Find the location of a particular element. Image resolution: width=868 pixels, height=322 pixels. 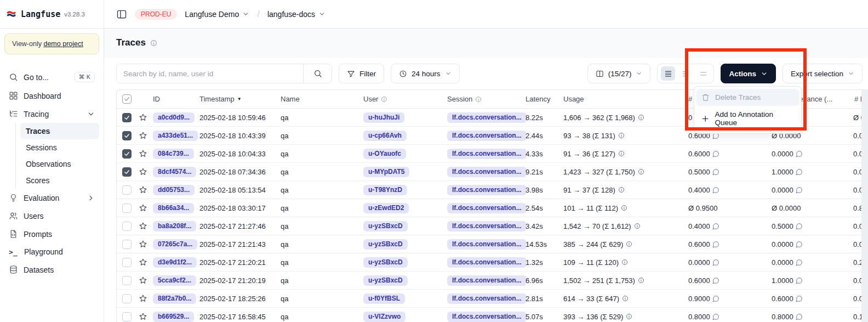

columns-button: (15/27) is located at coordinates (619, 74).